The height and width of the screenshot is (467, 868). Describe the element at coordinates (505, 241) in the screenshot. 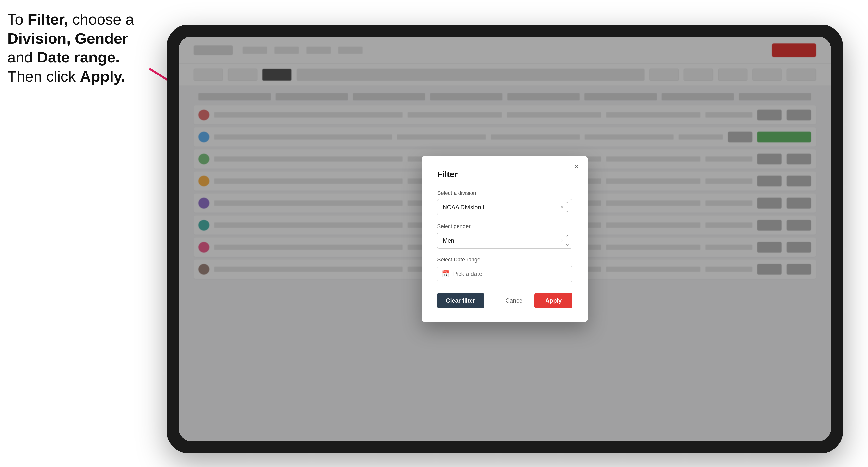

I see `gender-select: Men Women Mixed` at that location.